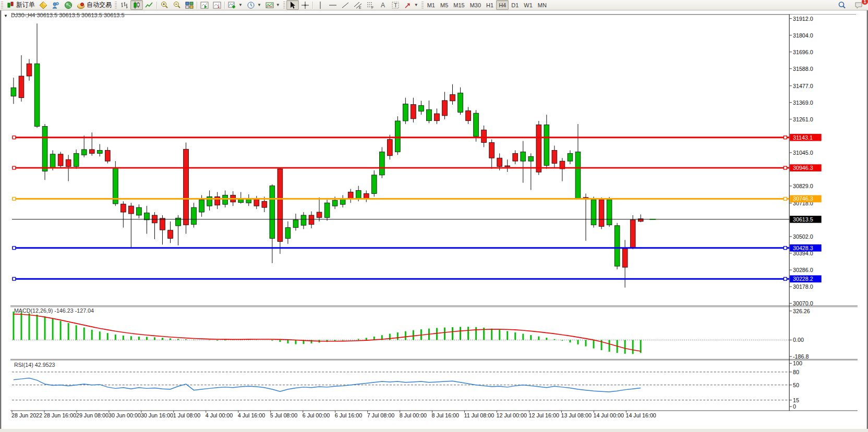 Image resolution: width=868 pixels, height=432 pixels. What do you see at coordinates (43, 5) in the screenshot?
I see `marketplace-button` at bounding box center [43, 5].